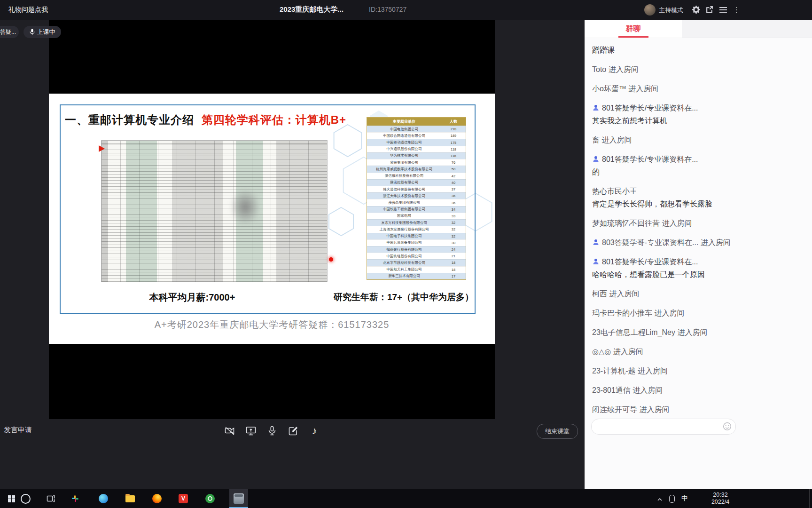 The width and height of the screenshot is (812, 508). What do you see at coordinates (312, 9) in the screenshot?
I see `room-title: 2023重庆邮电大学...` at bounding box center [312, 9].